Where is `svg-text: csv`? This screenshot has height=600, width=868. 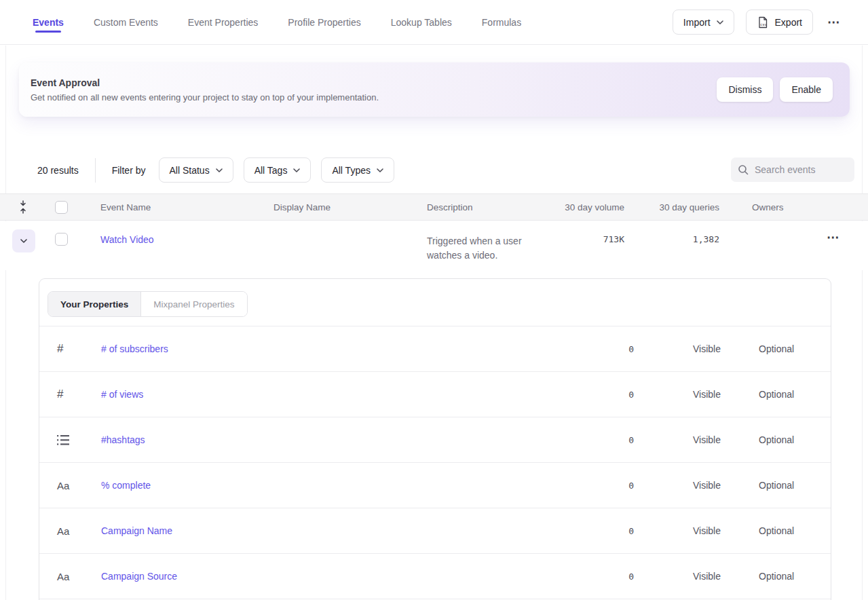
svg-text: csv is located at coordinates (764, 24).